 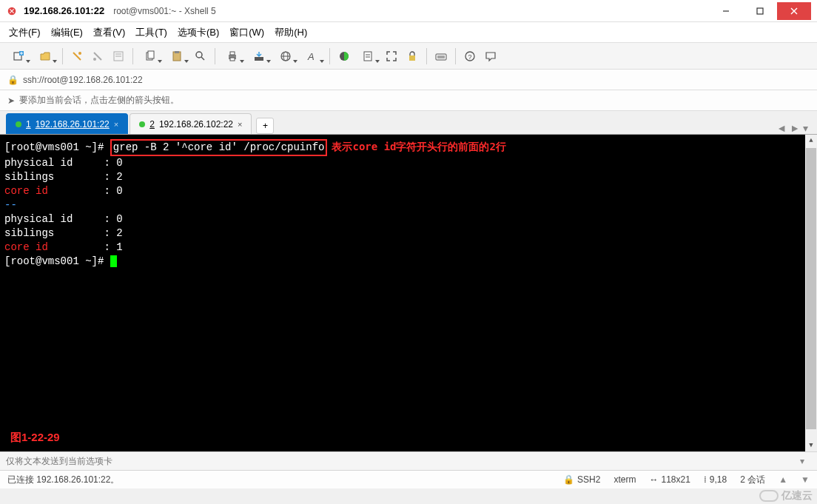 What do you see at coordinates (265, 126) in the screenshot?
I see `add-tab-button: +` at bounding box center [265, 126].